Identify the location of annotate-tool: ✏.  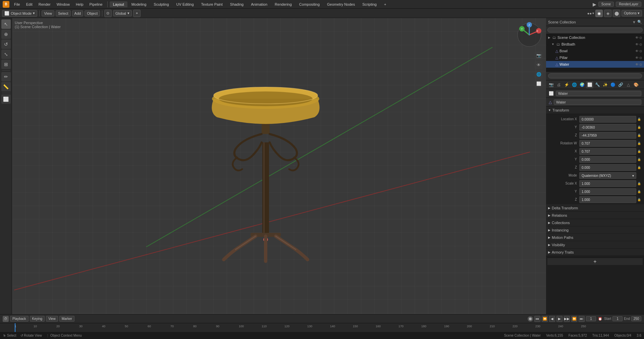
(6, 77).